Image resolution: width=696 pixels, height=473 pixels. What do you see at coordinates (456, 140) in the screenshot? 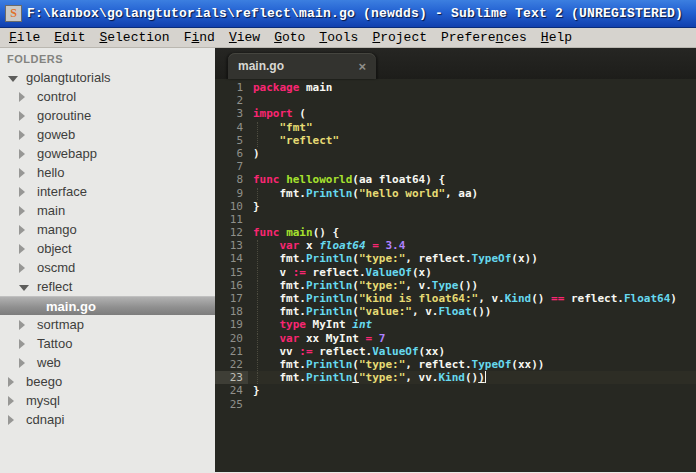
I see `code-line-5: 5 "reflect"` at bounding box center [456, 140].